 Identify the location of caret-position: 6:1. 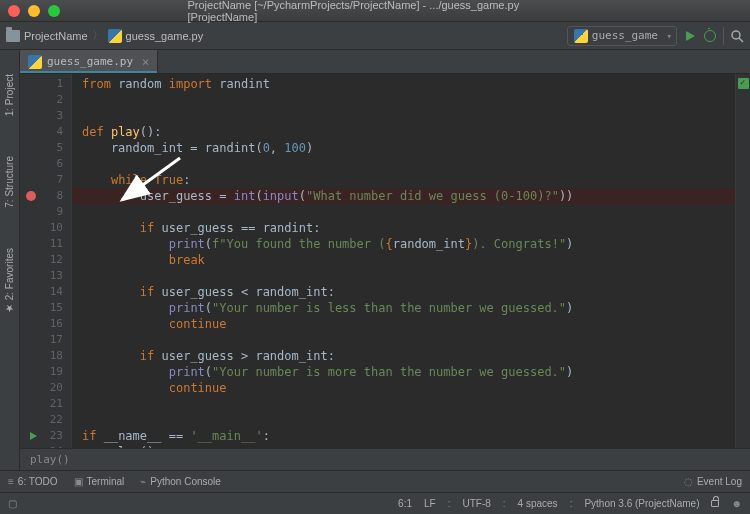
(405, 504).